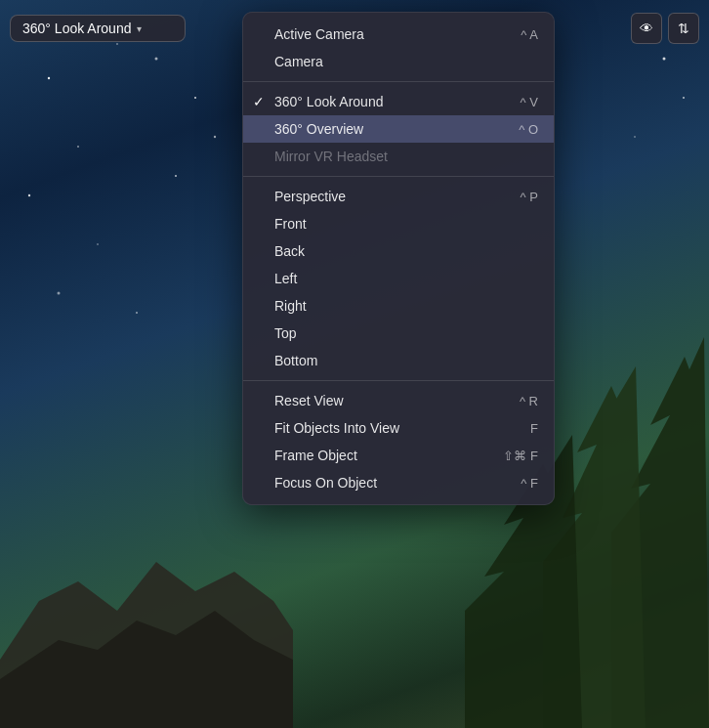  I want to click on view-selector-label: 360° Look Around, so click(76, 28).